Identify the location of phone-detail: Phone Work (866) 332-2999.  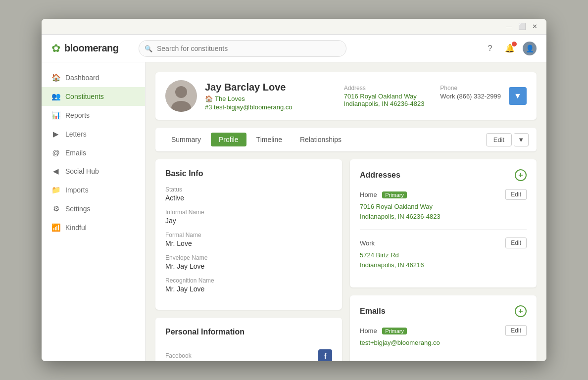
(470, 96).